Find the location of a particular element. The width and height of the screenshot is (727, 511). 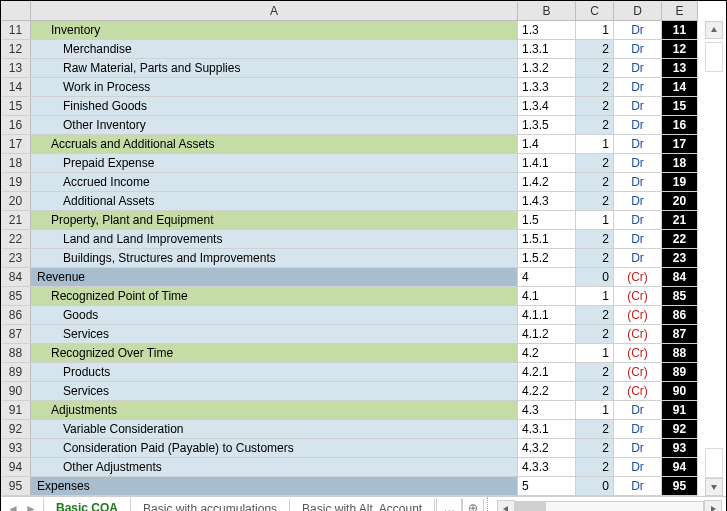

tab-add-button: ⊕ is located at coordinates (473, 506).